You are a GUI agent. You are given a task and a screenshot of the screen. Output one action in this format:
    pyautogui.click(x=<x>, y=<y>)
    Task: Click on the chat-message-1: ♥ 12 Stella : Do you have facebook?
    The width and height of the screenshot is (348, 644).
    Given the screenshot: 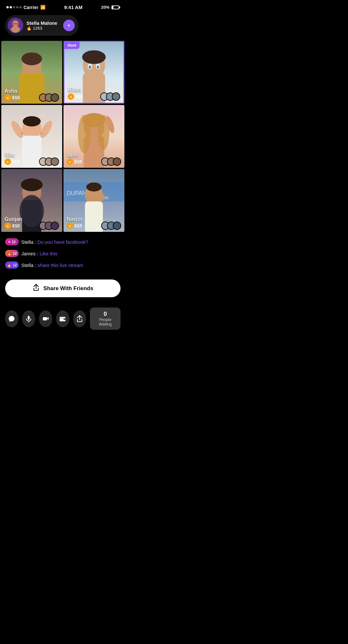 What is the action you would take?
    pyautogui.click(x=63, y=242)
    